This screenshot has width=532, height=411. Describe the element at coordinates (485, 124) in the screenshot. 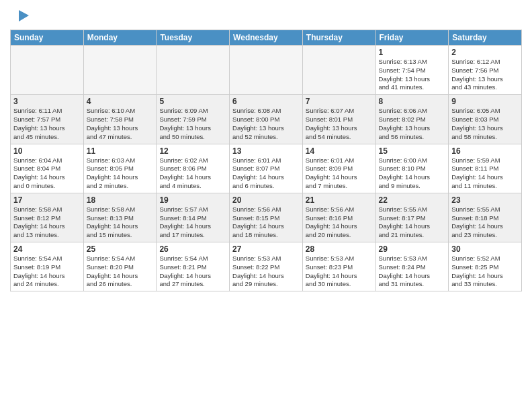

I see `day-info: Sunrise: 6:05 AM Sunset: 8:03 PM Dayligh…` at that location.